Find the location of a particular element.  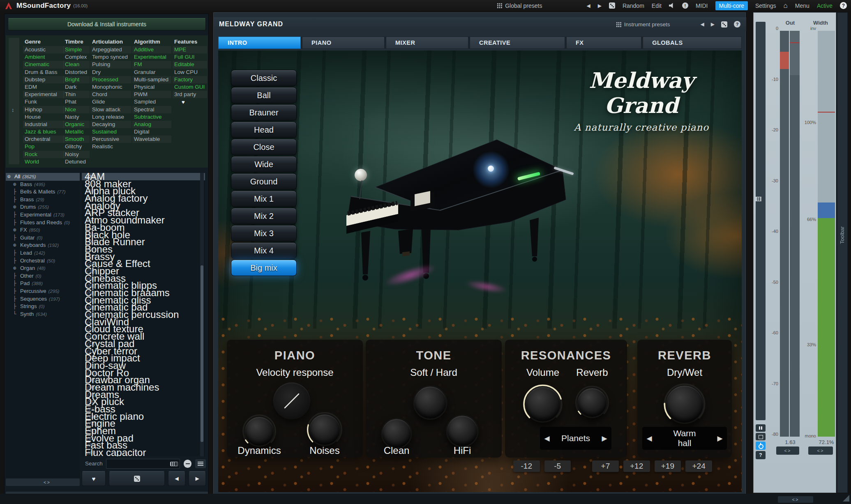

filter-scroll-strip: ↕ is located at coordinates (14, 101).